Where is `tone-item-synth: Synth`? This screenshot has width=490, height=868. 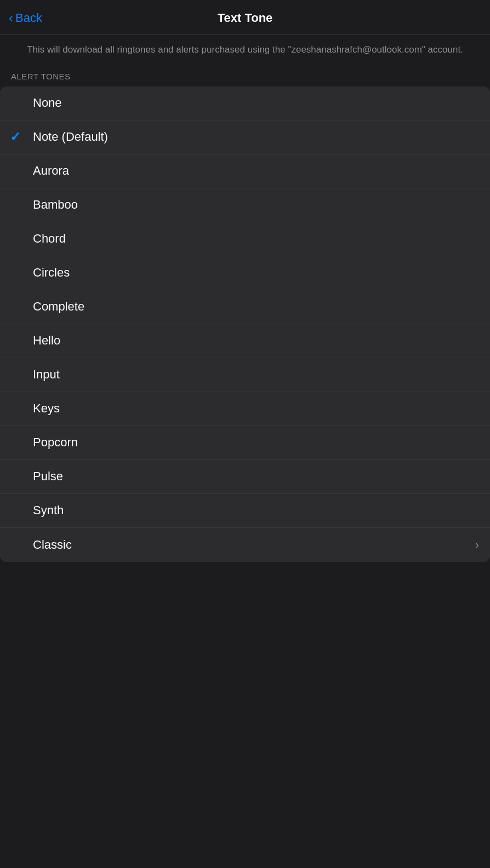
tone-item-synth: Synth is located at coordinates (245, 511).